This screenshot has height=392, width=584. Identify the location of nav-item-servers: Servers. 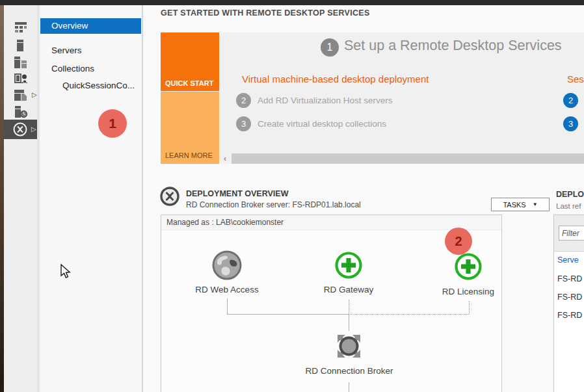
(91, 51).